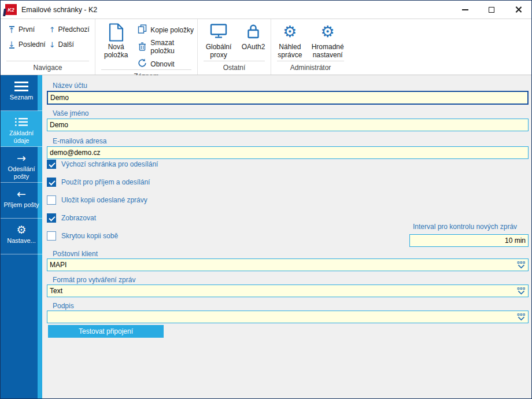 This screenshot has height=399, width=532. Describe the element at coordinates (465, 10) in the screenshot. I see `minimize-icon` at that location.